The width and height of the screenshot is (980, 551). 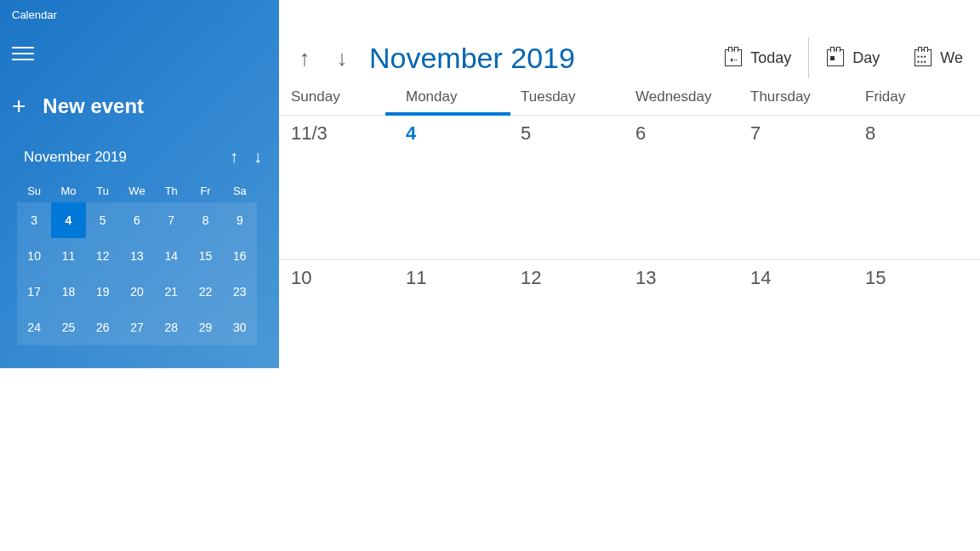 What do you see at coordinates (137, 327) in the screenshot?
I see `mini-day-cell: 27` at bounding box center [137, 327].